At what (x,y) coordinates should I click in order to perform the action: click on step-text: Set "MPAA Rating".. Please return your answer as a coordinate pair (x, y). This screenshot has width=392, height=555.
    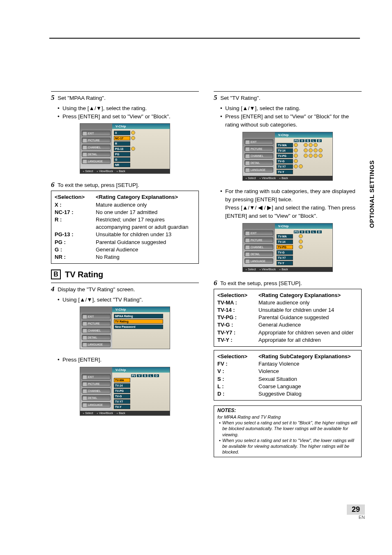
    Looking at the image, I should click on (81, 98).